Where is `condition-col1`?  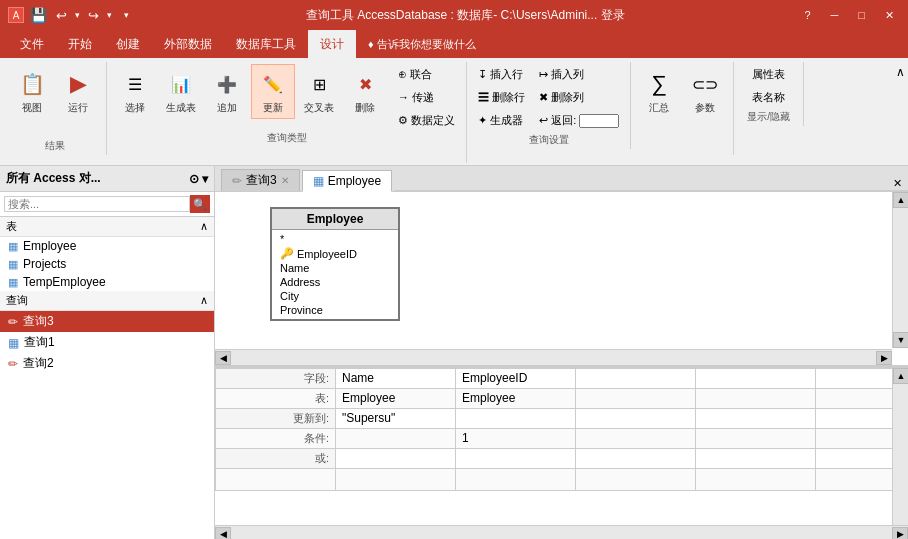
condition-col1 is located at coordinates (396, 439).